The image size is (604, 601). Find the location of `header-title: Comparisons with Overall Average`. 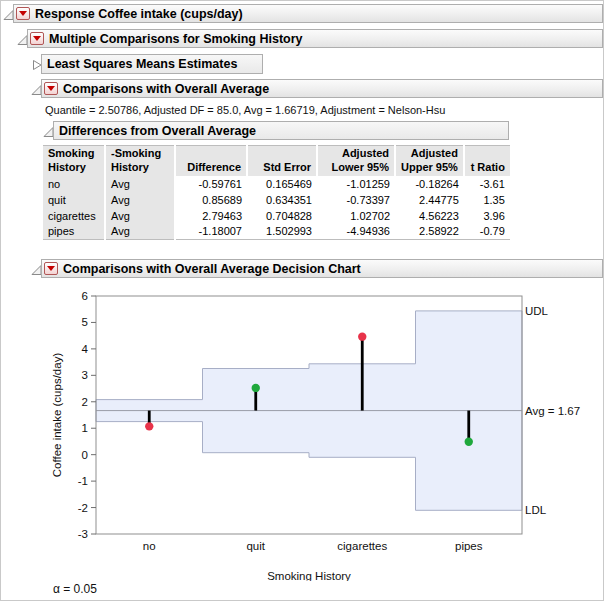

header-title: Comparisons with Overall Average is located at coordinates (166, 89).